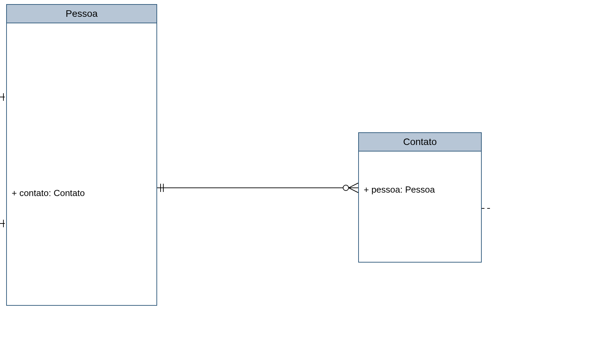  What do you see at coordinates (48, 193) in the screenshot?
I see `attribute-pessoa-contato: + contato: Contato` at bounding box center [48, 193].